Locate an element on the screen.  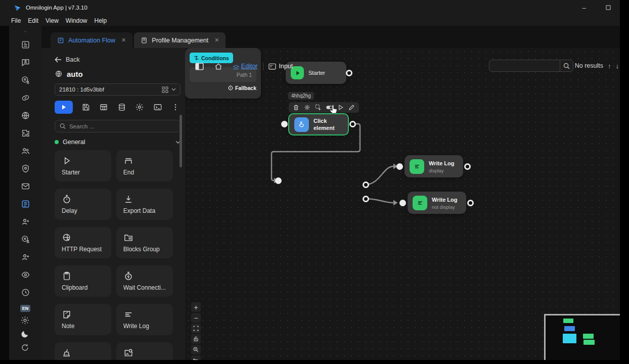
node-conditions: Conditions Path 1 Fallback is located at coordinates (223, 73).